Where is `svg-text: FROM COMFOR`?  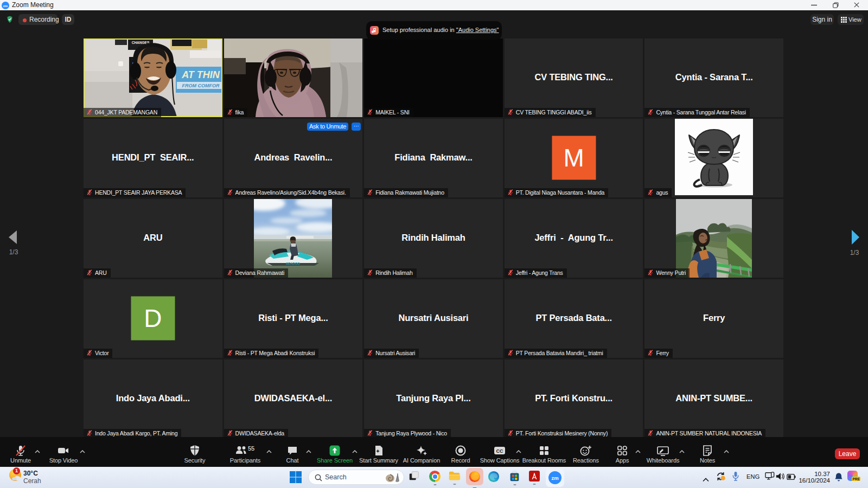
svg-text: FROM COMFOR is located at coordinates (201, 86).